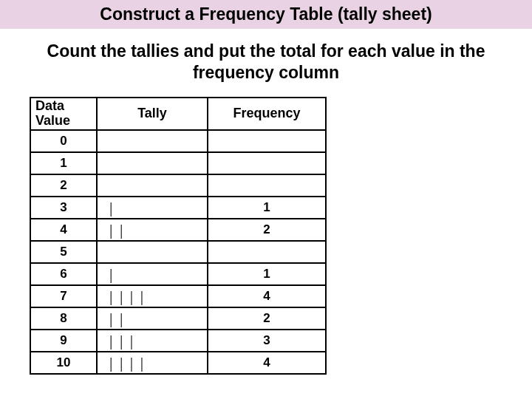  I want to click on header-tally: Tally, so click(152, 114).